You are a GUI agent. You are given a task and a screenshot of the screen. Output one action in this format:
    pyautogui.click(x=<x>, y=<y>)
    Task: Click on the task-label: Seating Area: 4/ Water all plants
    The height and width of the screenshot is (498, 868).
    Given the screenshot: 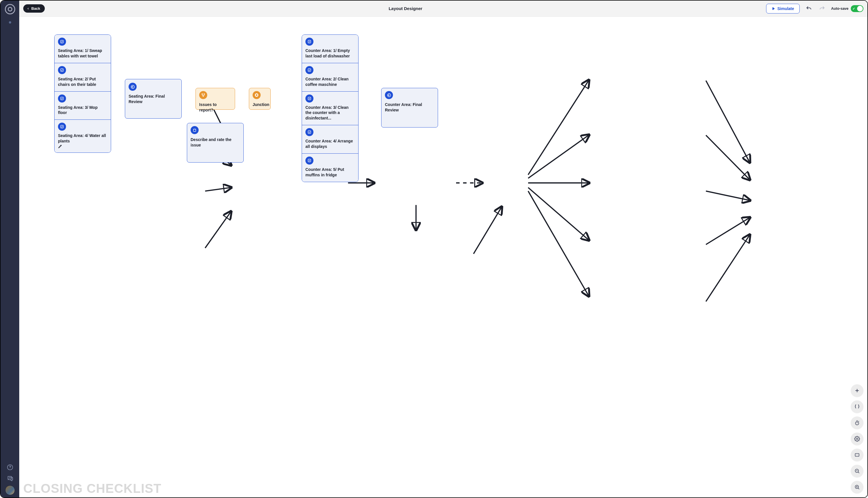 What is the action you would take?
    pyautogui.click(x=83, y=139)
    